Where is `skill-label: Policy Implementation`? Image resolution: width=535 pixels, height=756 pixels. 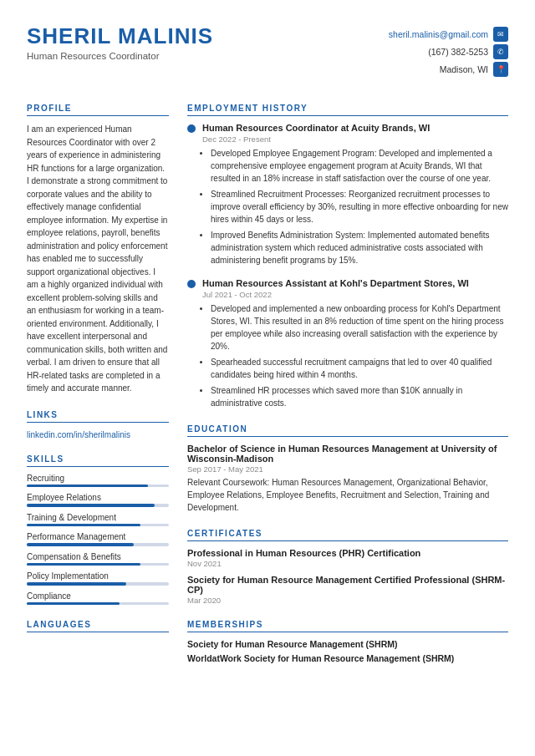
skill-label: Policy Implementation is located at coordinates (98, 576).